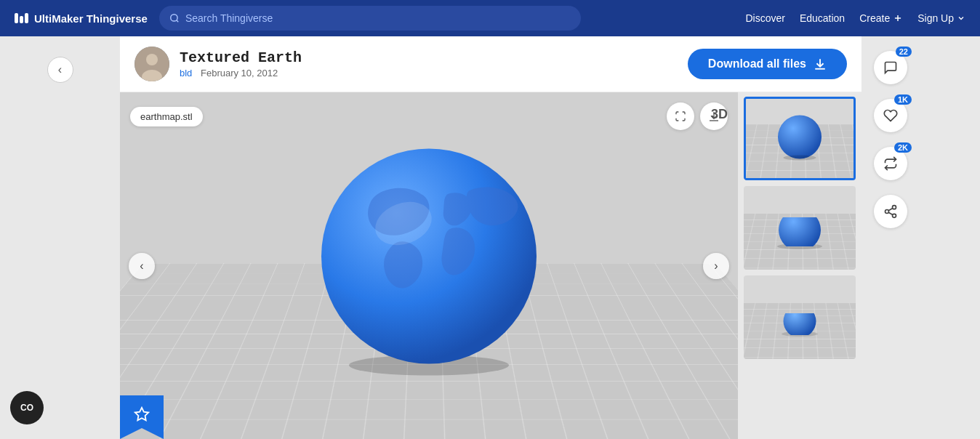  What do you see at coordinates (680, 116) in the screenshot?
I see `fullscreen-icon` at bounding box center [680, 116].